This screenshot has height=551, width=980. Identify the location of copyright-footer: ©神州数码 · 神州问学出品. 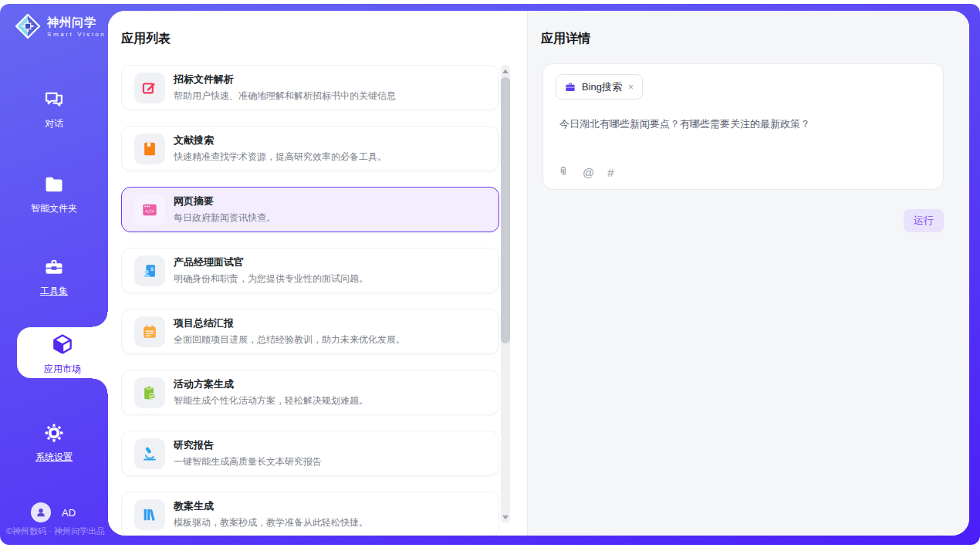
(56, 531).